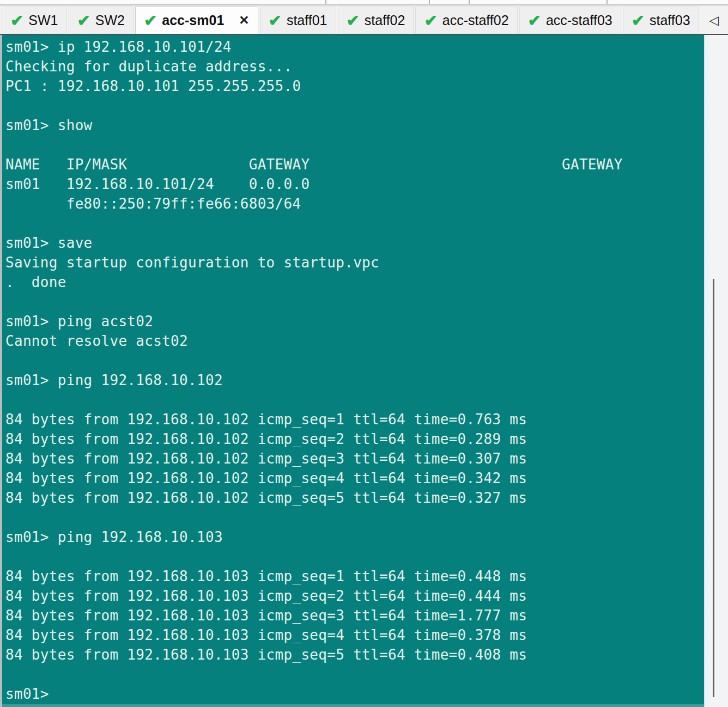  I want to click on tab-scroll-controls: ◁ ▷, so click(714, 20).